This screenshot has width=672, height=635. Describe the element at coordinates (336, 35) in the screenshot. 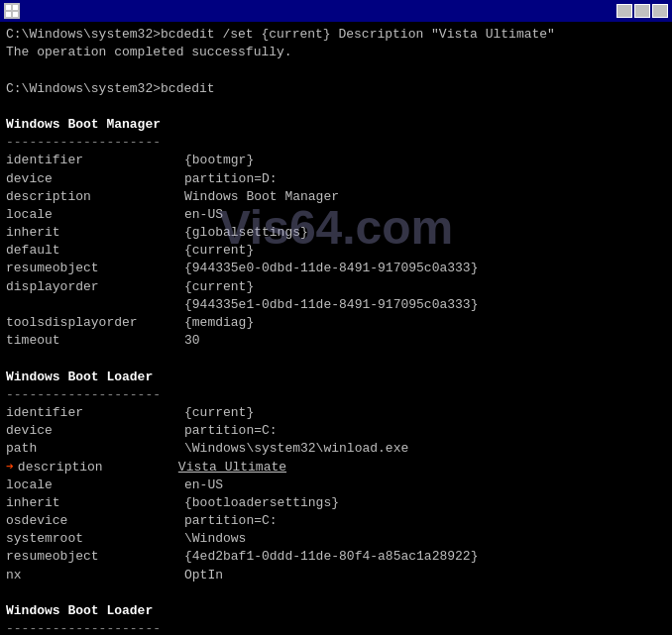

I see `console-line: C:\Windows\system32>bcdedit /set {curren…` at that location.